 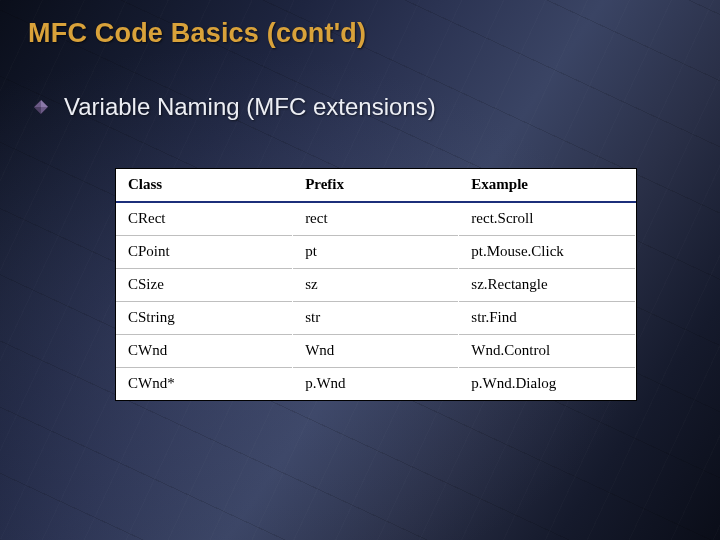 What do you see at coordinates (376, 252) in the screenshot?
I see `table-row: CPoint pt pt.Mouse.Click` at bounding box center [376, 252].